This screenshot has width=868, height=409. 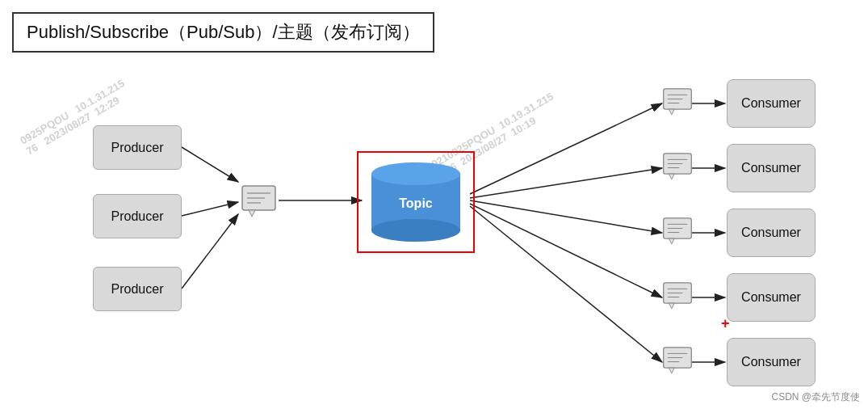 What do you see at coordinates (416, 202) in the screenshot?
I see `topic-border` at bounding box center [416, 202].